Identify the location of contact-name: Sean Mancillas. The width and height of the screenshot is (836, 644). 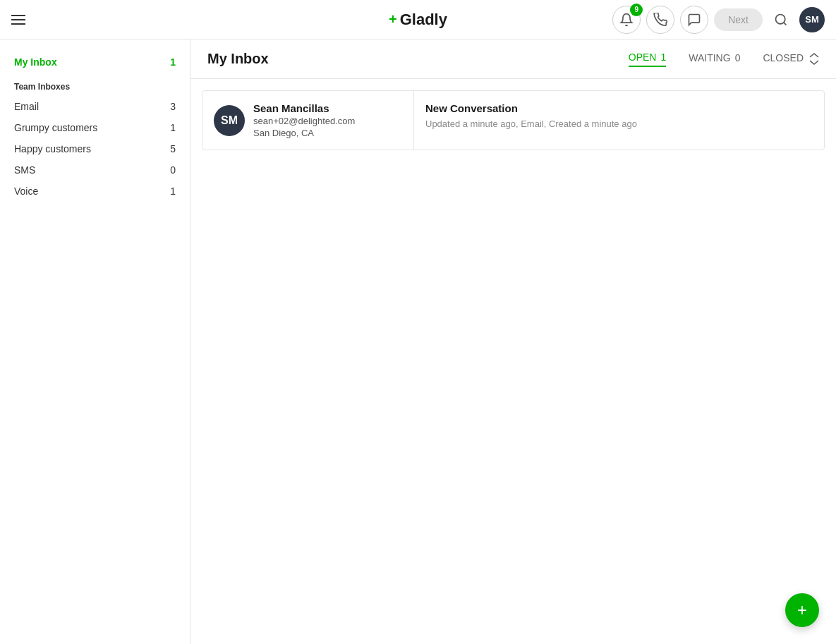
(304, 109).